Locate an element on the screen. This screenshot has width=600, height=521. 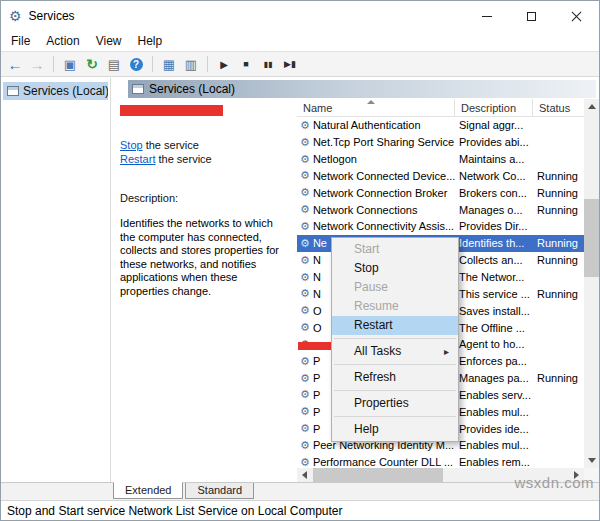
scroll-down-button is located at coordinates (592, 460).